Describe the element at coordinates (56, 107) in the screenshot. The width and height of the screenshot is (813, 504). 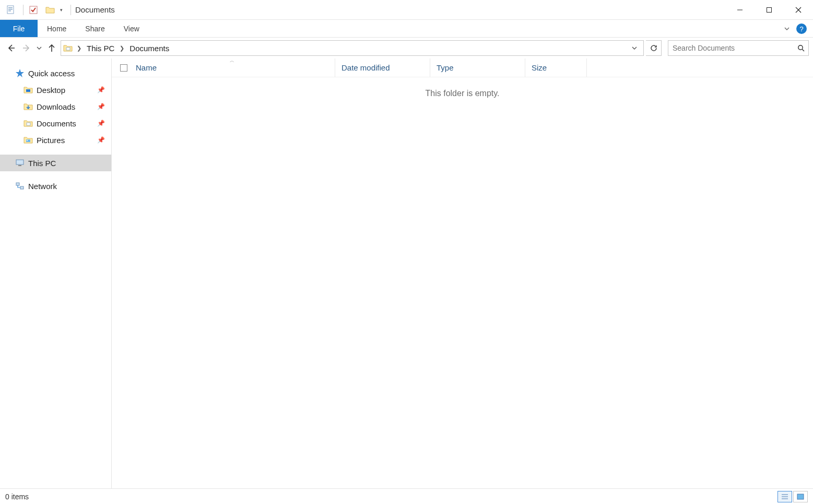
I see `sidebar-item-label: Downloads` at that location.